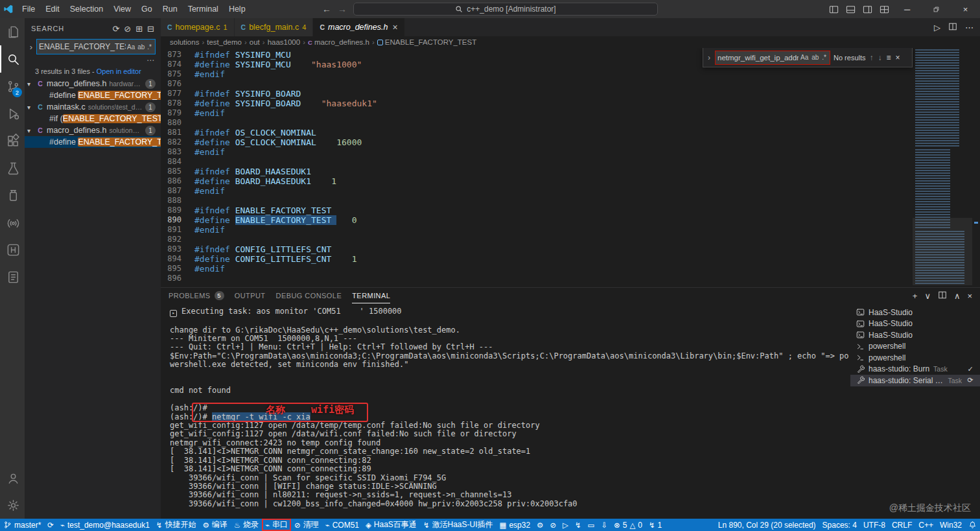 The image size is (980, 531). Describe the element at coordinates (51, 525) in the screenshot. I see `status-sync: ⟳` at that location.